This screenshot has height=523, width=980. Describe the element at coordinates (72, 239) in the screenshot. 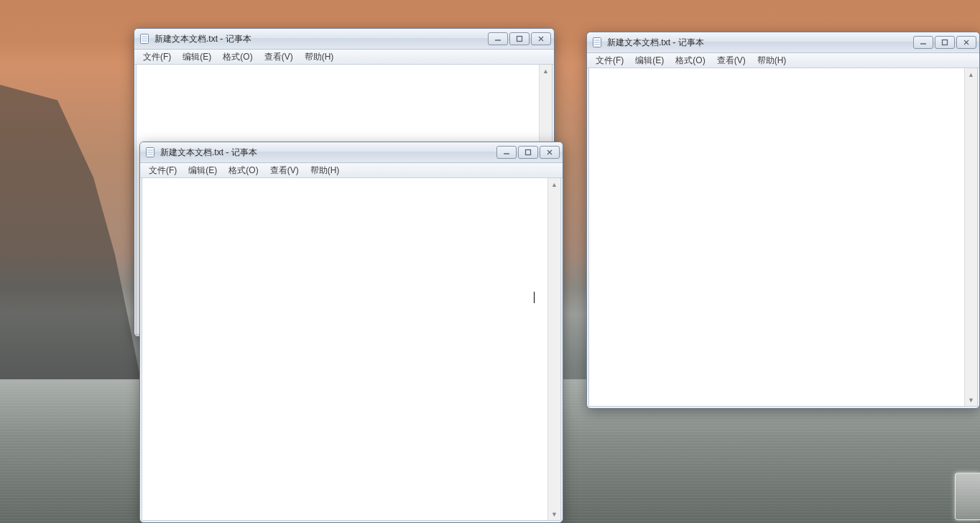

I see `wallpaper-mountain-left` at that location.